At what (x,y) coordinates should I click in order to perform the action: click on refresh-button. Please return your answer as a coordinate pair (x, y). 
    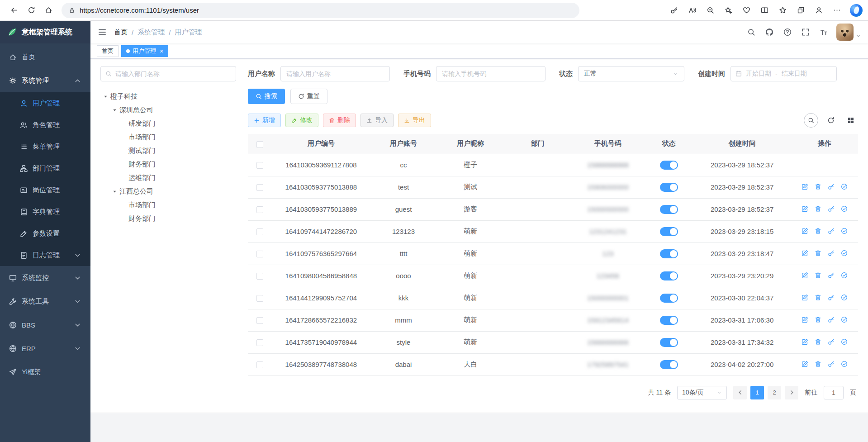
    Looking at the image, I should click on (31, 10).